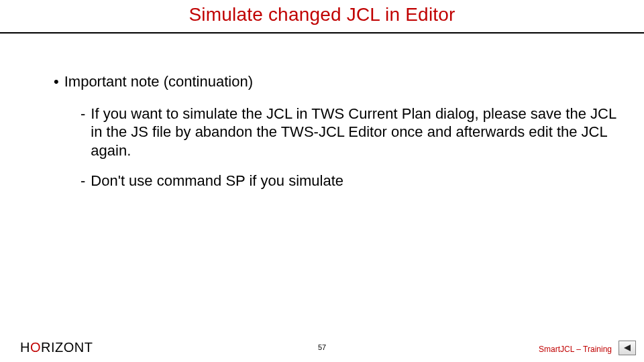 The width and height of the screenshot is (644, 362). Describe the element at coordinates (36, 347) in the screenshot. I see `brand-accent: O` at that location.